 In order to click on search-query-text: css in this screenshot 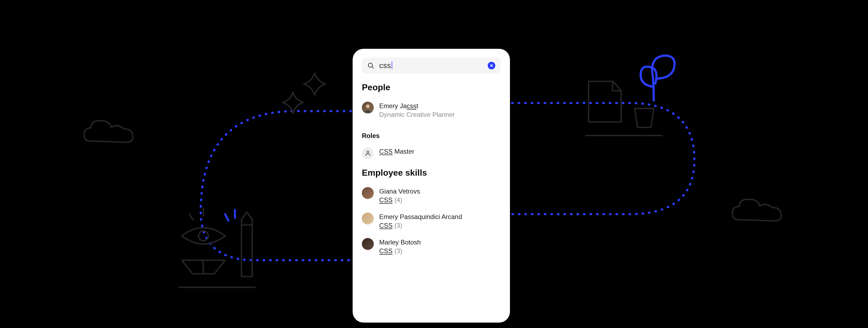, I will do `click(431, 66)`.